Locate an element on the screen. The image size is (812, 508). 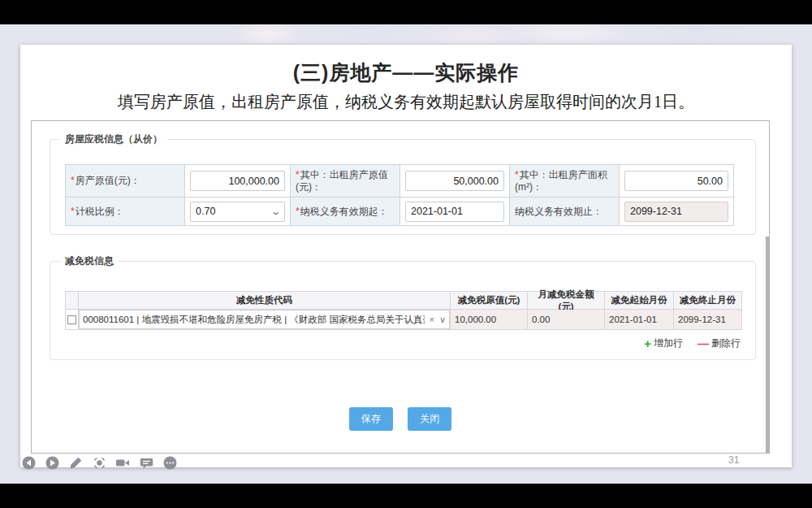
letterbox-top is located at coordinates (406, 12).